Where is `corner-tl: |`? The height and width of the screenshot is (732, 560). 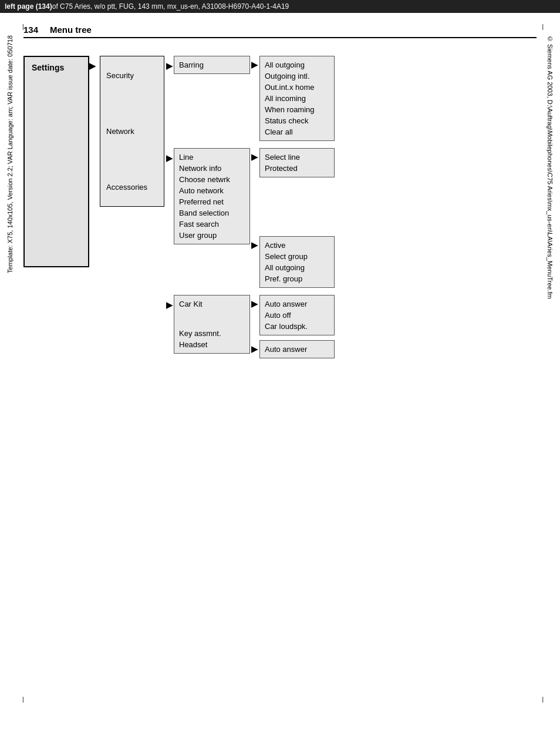
corner-tl: | is located at coordinates (23, 27).